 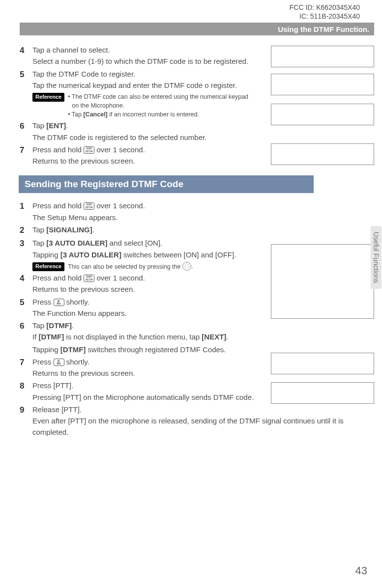 What do you see at coordinates (26, 211) in the screenshot?
I see `step-num: 1` at bounding box center [26, 211].